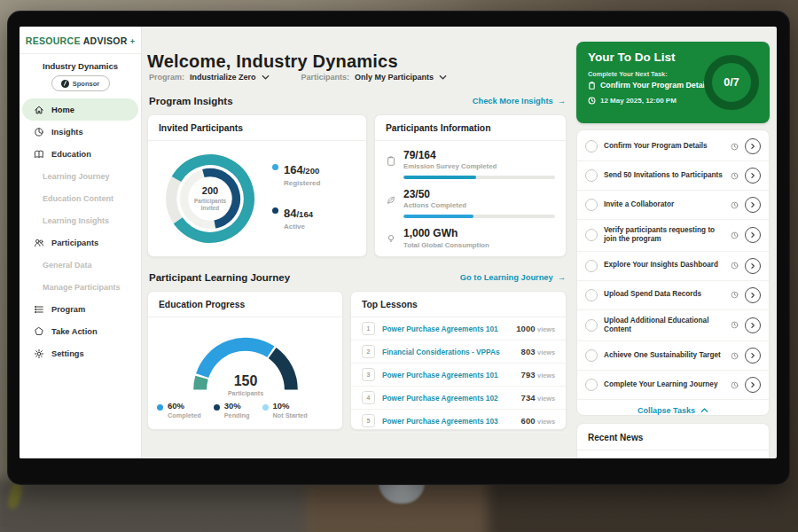 The height and width of the screenshot is (532, 798). Describe the element at coordinates (81, 83) in the screenshot. I see `sponsor-badge: Sponsor` at that location.